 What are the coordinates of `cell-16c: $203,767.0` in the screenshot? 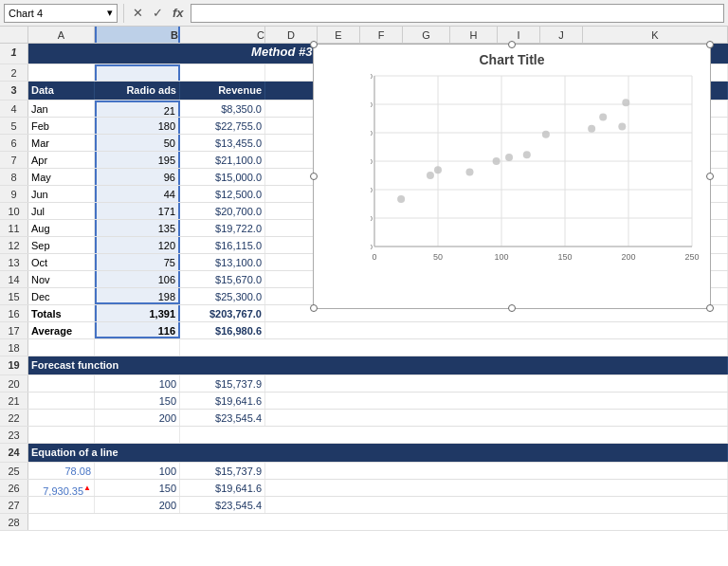 It's located at (223, 313).